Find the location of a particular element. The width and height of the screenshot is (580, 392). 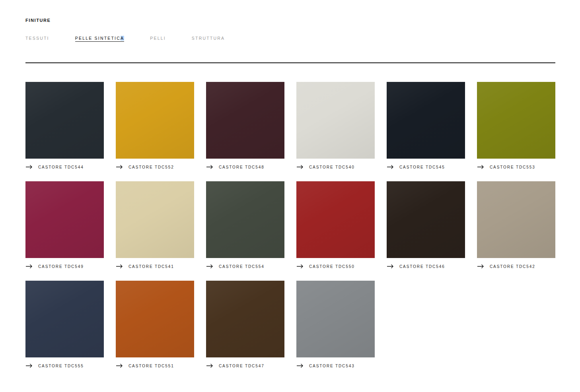

swatch-item: CASTORE TDC549 is located at coordinates (64, 225).